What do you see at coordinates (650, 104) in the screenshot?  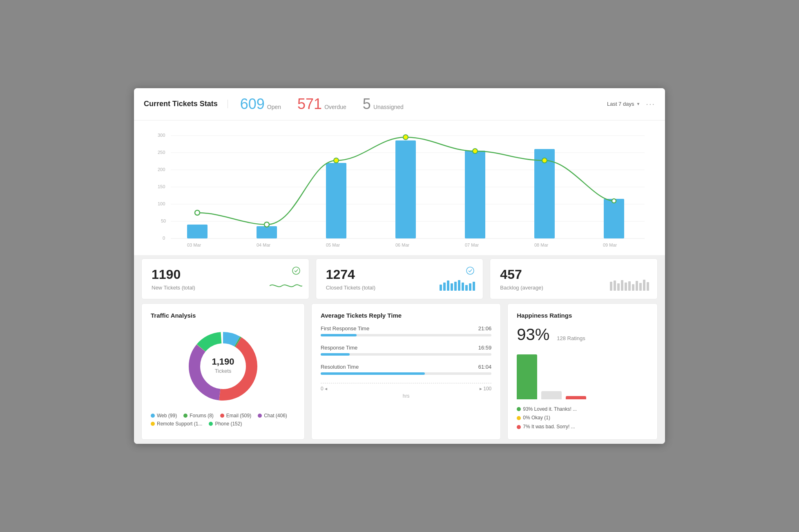 I see `more-options-button: ···` at bounding box center [650, 104].